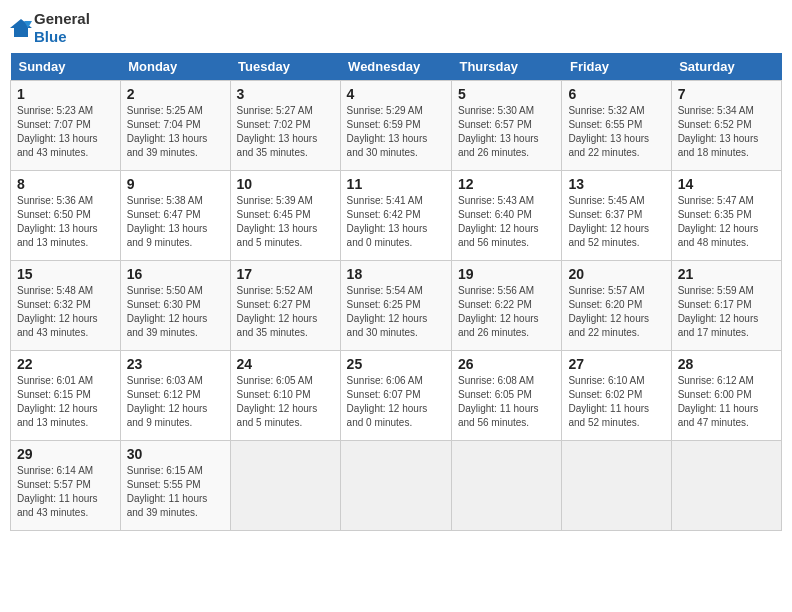  I want to click on calendar-cell: 14Sunrise: 5:47 AMSunset: 6:35 PMDayligh…, so click(726, 216).